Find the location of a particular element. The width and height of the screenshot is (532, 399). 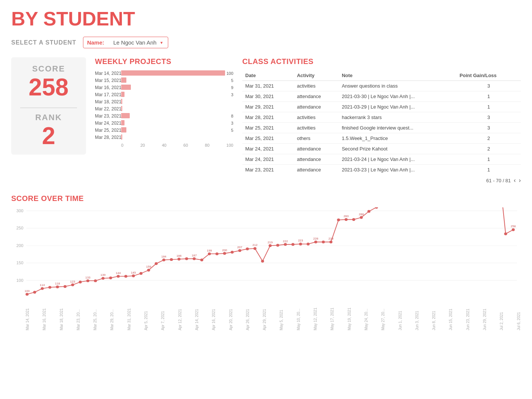

bar-axis-labels: 0 20 40 60 80 100 is located at coordinates (177, 145).